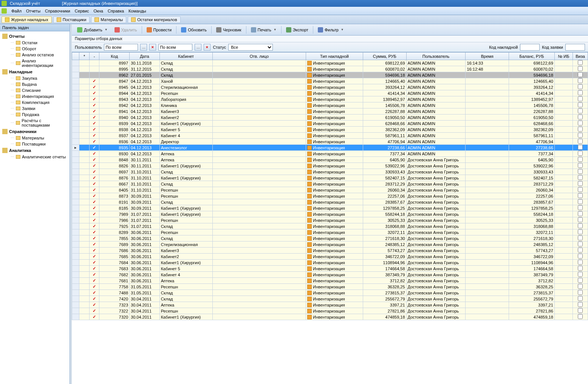 Image resolution: width=588 pixels, height=384 pixels. I want to click on table-row: ✓894004.12.2013Кабинет2Инвентаризация619…, so click(330, 118).